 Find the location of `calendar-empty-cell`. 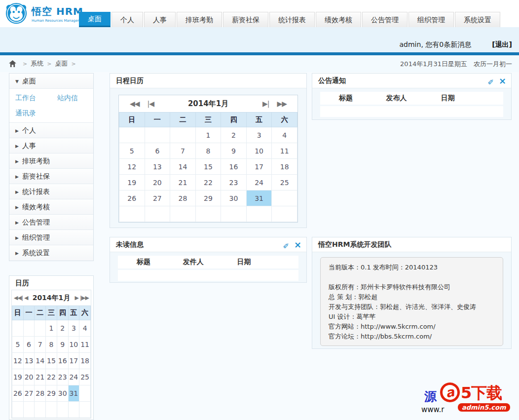

calendar-empty-cell is located at coordinates (132, 135).